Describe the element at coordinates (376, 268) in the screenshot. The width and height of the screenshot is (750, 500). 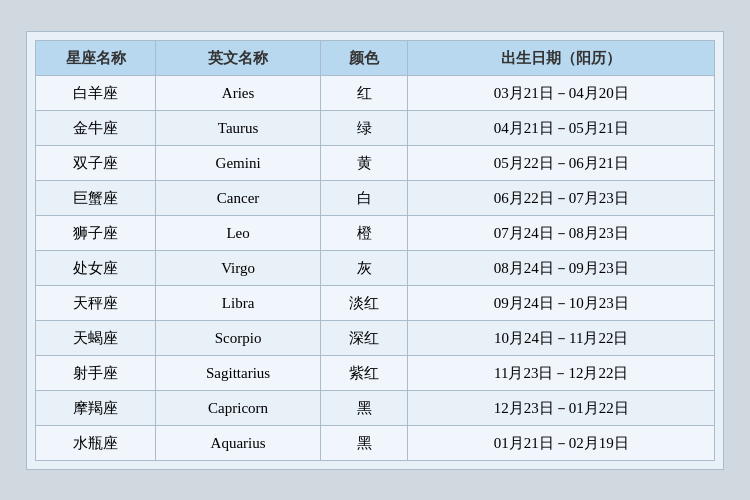
I see `table-row: 处女座Virgo灰08月24日－09月23日` at that location.